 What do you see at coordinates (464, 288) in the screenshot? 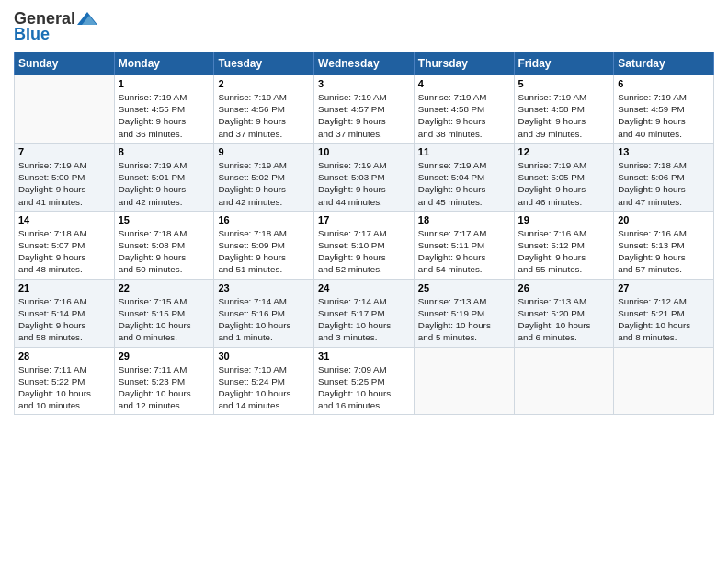
I see `day-number: 25` at bounding box center [464, 288].